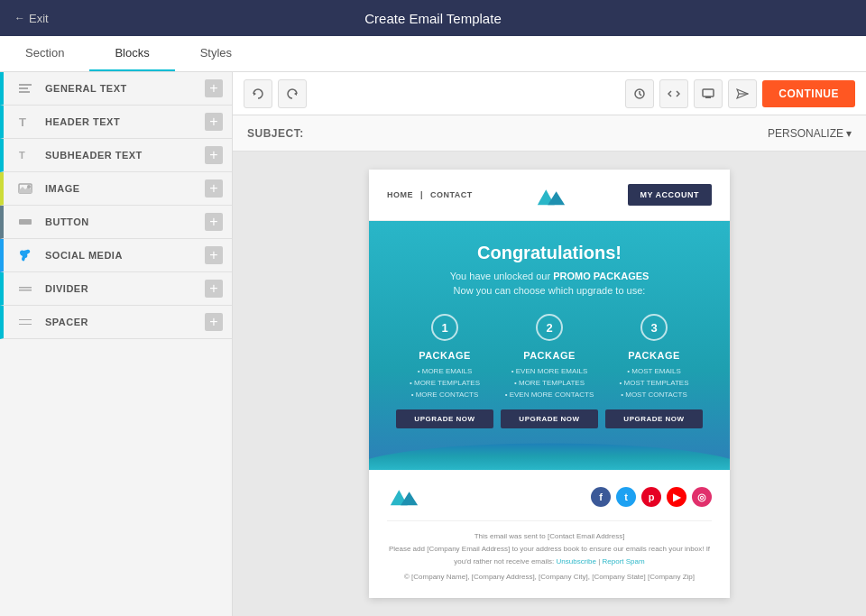  Describe the element at coordinates (25, 122) in the screenshot. I see `header-text-icon: T` at that location.